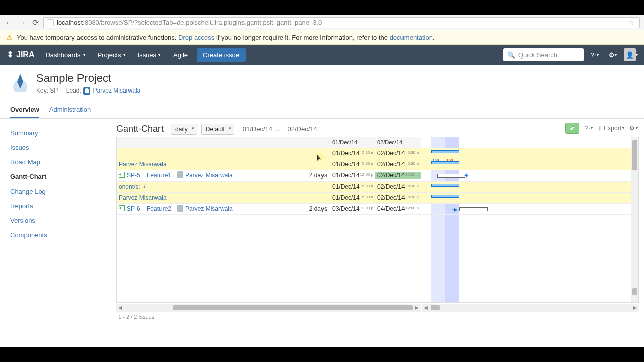  Describe the element at coordinates (302, 129) in the screenshot. I see `date-to: 02/Dec/14` at that location.